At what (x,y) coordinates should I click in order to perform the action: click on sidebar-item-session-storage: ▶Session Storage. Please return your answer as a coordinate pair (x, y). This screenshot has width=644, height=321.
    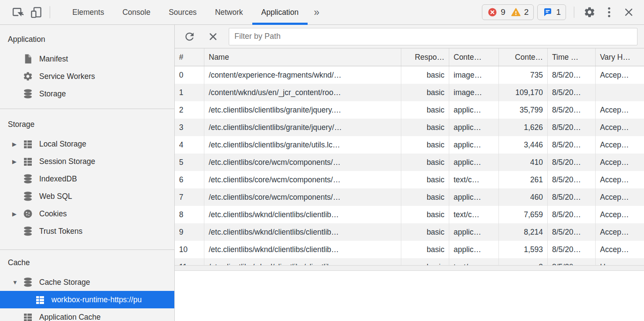
    Looking at the image, I should click on (87, 161).